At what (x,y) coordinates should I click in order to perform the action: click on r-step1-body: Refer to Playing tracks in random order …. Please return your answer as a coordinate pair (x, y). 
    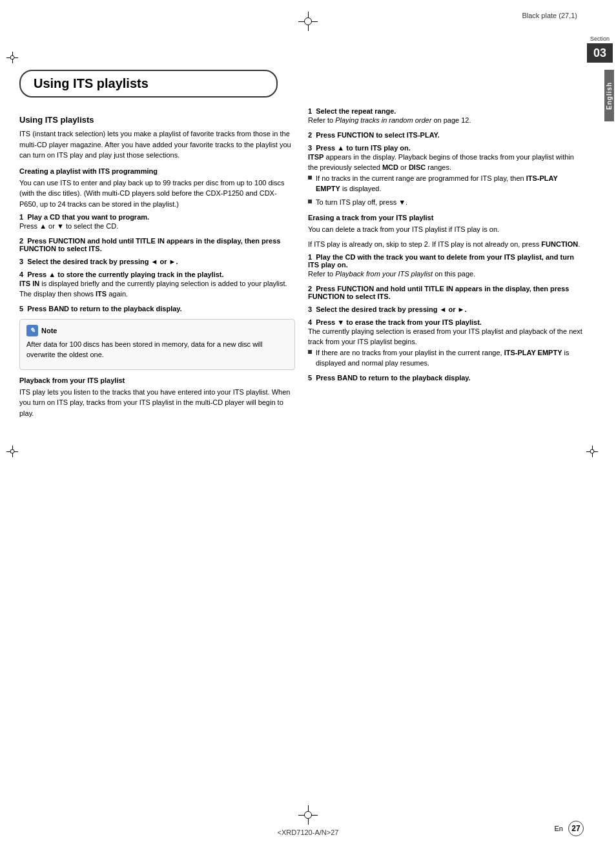
    Looking at the image, I should click on (446, 120).